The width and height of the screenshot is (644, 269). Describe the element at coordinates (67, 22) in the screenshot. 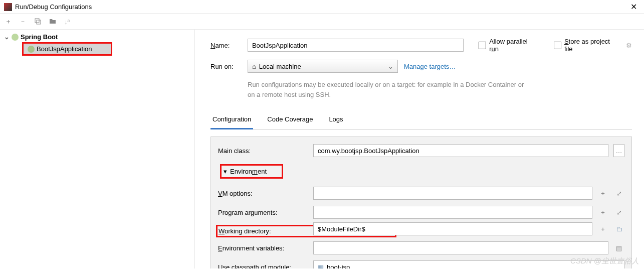

I see `sort-icon: ↓ª` at that location.